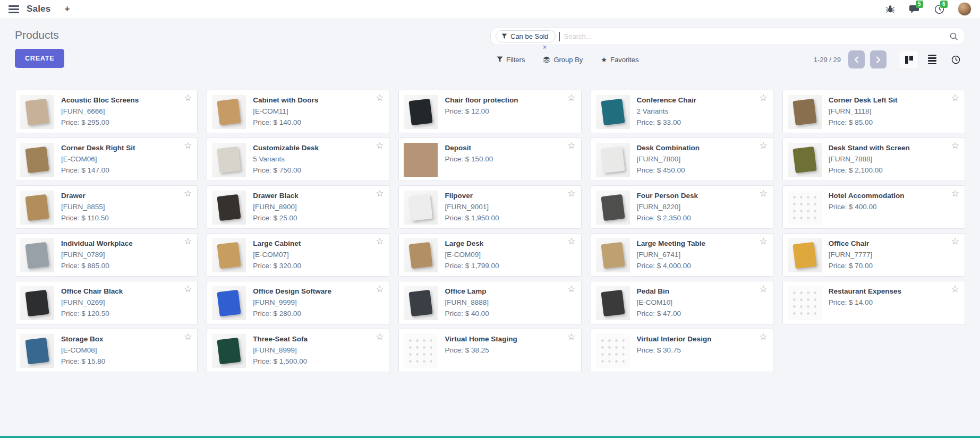 The image size is (980, 438). Describe the element at coordinates (874, 111) in the screenshot. I see `product-card: Corner Desk Left Sit [FURN_1118] Price: …` at that location.